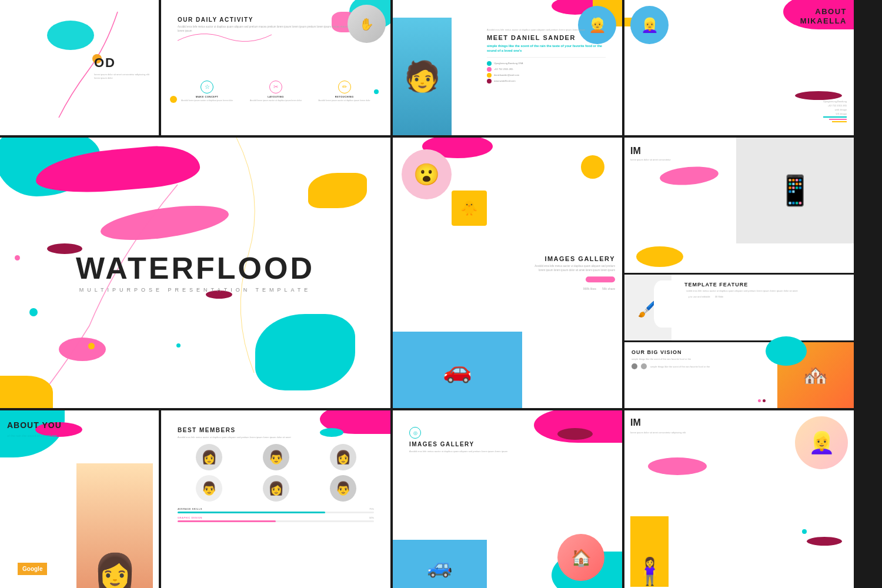  Describe the element at coordinates (574, 269) in the screenshot. I see `s6-description: Aocidid eros lefe metus auctor ut dapibu…` at that location.